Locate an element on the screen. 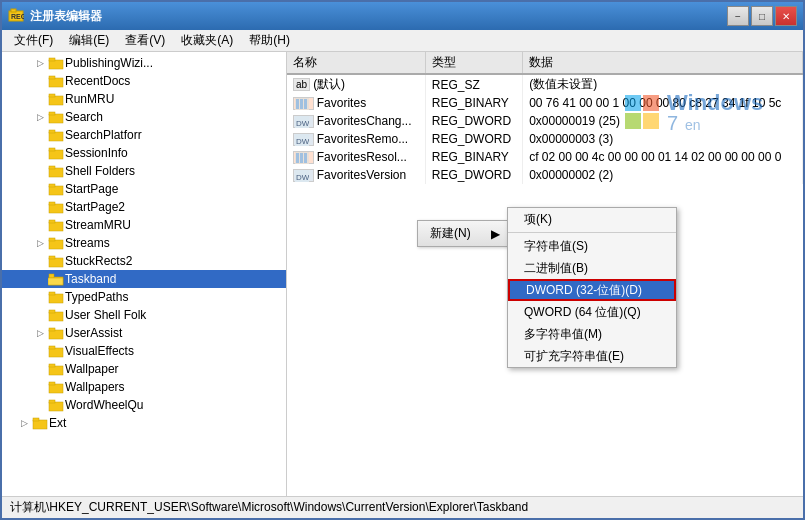 The width and height of the screenshot is (805, 520). menu-favorites: 收藏夹(A) is located at coordinates (207, 40).